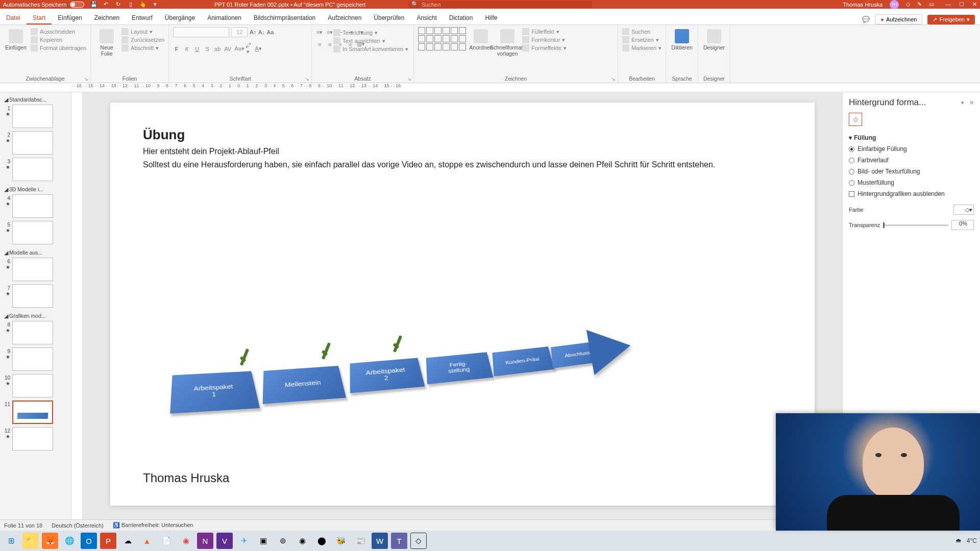 This screenshot has width=980, height=551. I want to click on shadow-icon: ab, so click(217, 49).